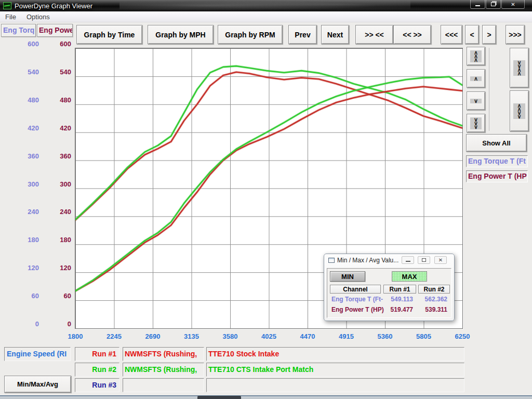 Image resolution: width=532 pixels, height=399 pixels. What do you see at coordinates (433, 310) in the screenshot?
I see `minmax-row-run2-value: 539.311` at bounding box center [433, 310].